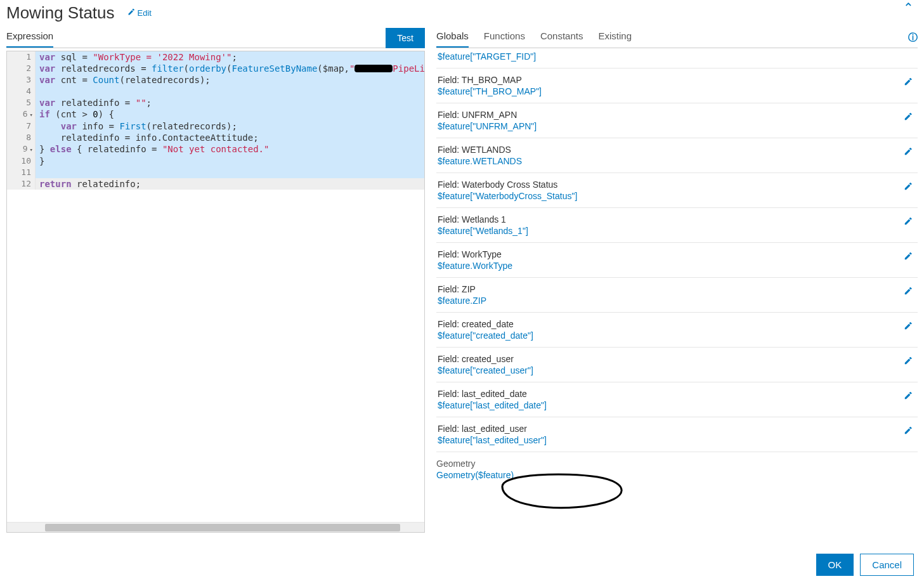 Image resolution: width=924 pixels, height=586 pixels. I want to click on field-code: $feature.ZIP, so click(677, 301).